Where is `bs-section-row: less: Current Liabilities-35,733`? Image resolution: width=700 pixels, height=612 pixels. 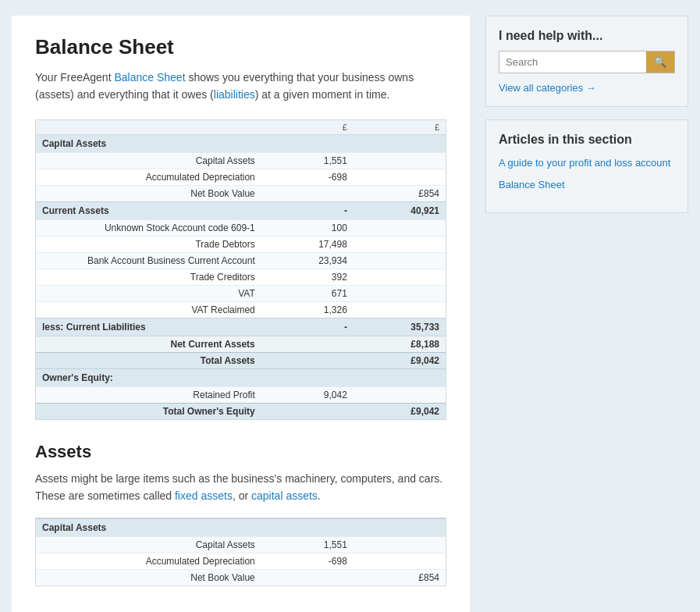
bs-section-row: less: Current Liabilities-35,733 is located at coordinates (240, 326).